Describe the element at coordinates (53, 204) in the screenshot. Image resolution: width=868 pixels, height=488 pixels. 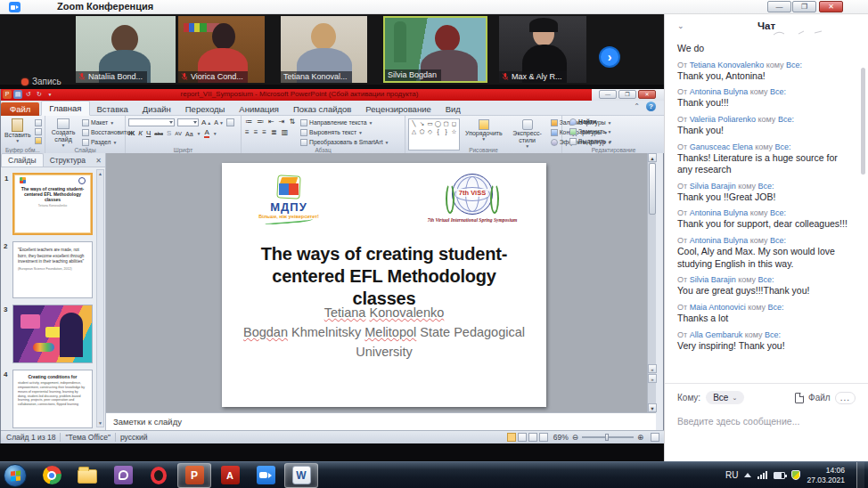
I see `slide-thumbnail-1: 1 The ways of creating student-centered …` at that location.